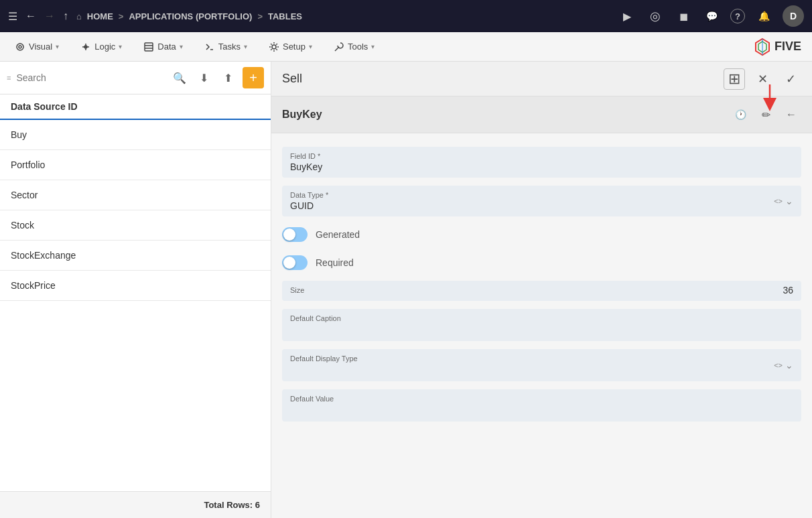 This screenshot has width=812, height=518. Describe the element at coordinates (37, 47) in the screenshot. I see `toolbar-visual: Visual ▾` at that location.